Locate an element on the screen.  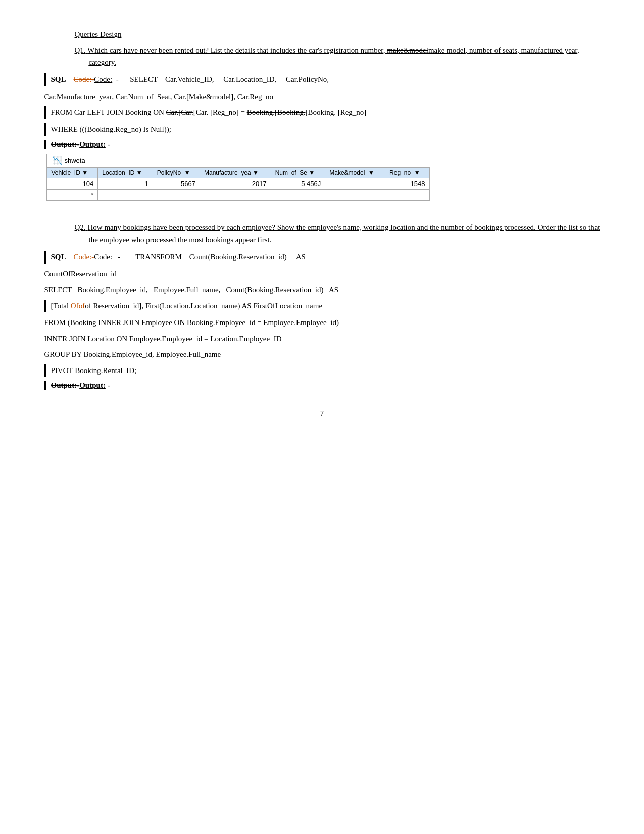
sql2-line1: SQL Code:-Code: - TRANSFORM Count(Bookin… is located at coordinates (325, 257).